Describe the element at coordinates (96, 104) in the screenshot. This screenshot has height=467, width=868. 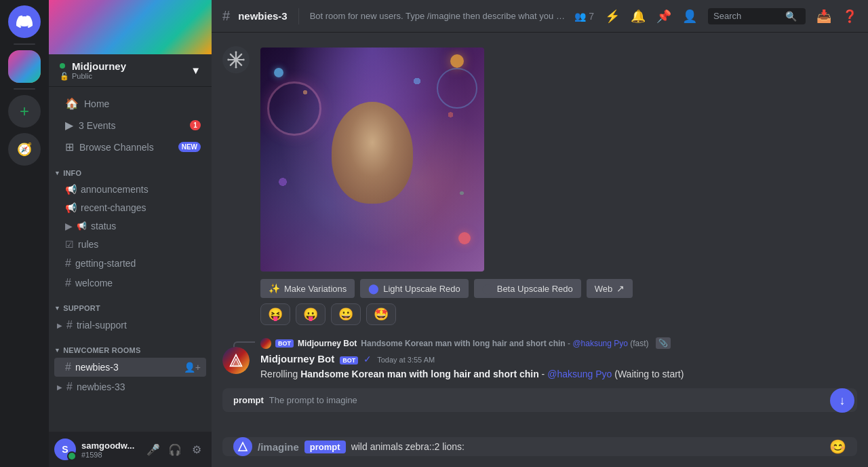
I see `sidebar-item-home-label: Home` at that location.